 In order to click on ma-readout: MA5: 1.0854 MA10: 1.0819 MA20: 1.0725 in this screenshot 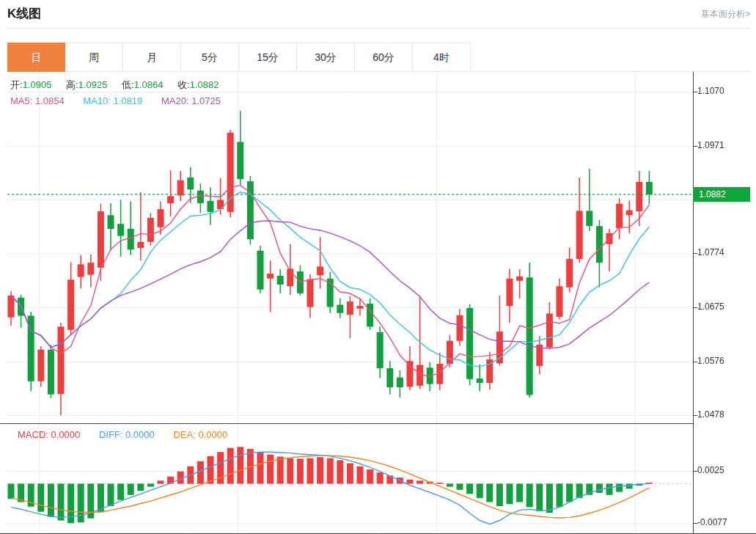, I will do `click(123, 101)`.